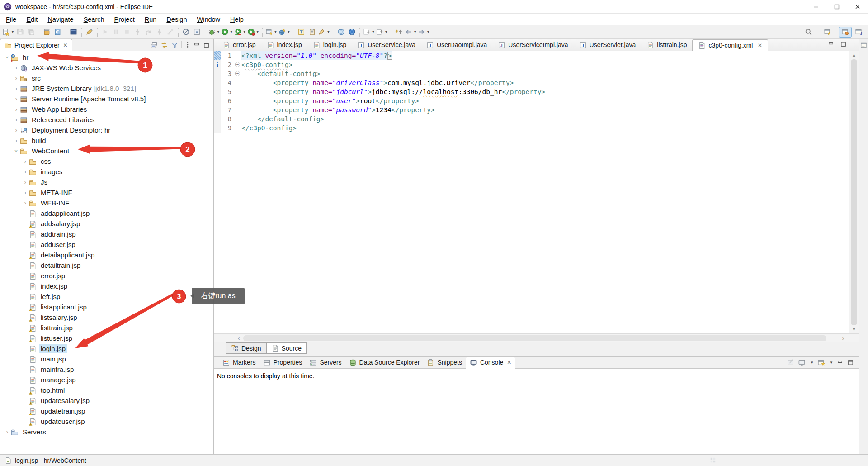  What do you see at coordinates (324, 32) in the screenshot?
I see `mark-occurrences-button: ▼` at bounding box center [324, 32].